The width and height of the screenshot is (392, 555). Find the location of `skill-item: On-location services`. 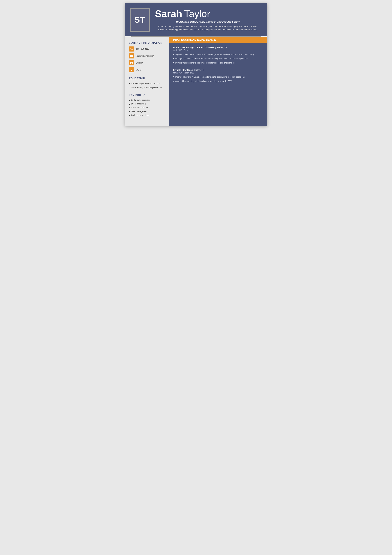

skill-item: On-location services is located at coordinates (148, 115).